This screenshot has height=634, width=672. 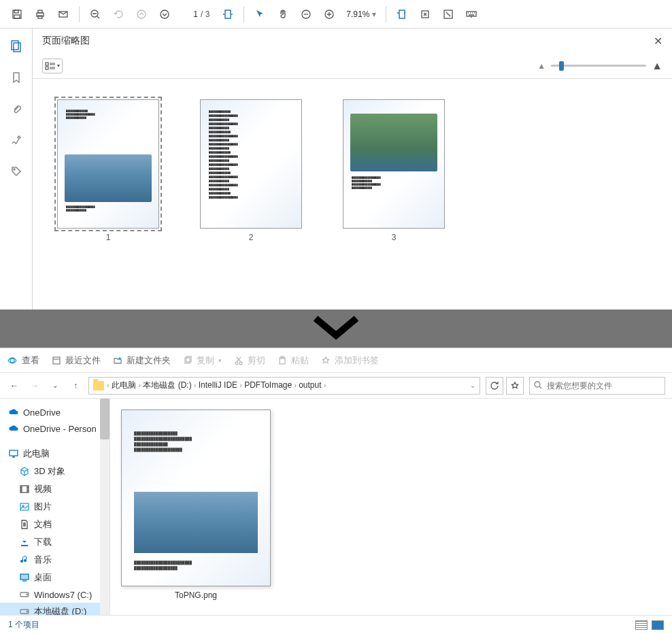 I want to click on recent-button: 最近文件, so click(x=76, y=361).